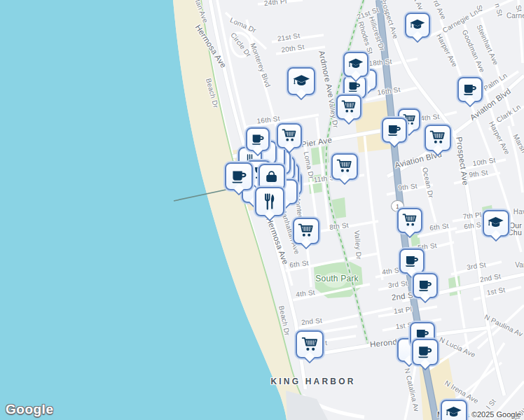 The image size is (524, 420). I want to click on restaurant-marker, so click(270, 202).